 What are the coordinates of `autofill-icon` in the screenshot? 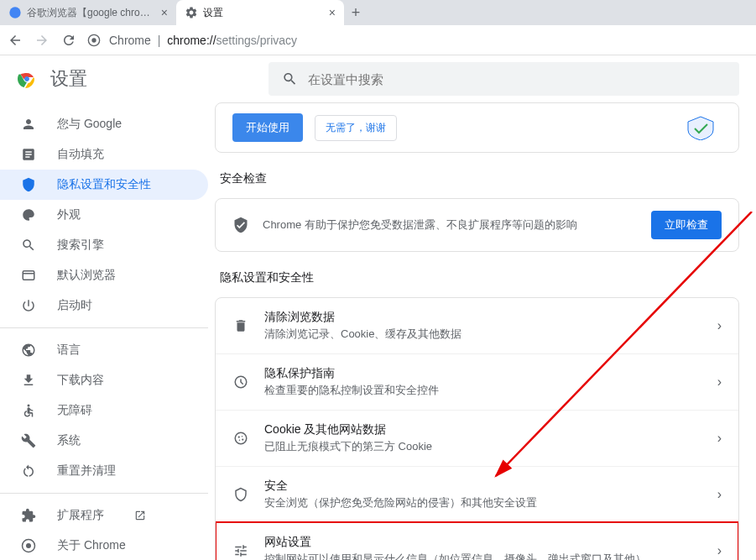 It's located at (29, 154).